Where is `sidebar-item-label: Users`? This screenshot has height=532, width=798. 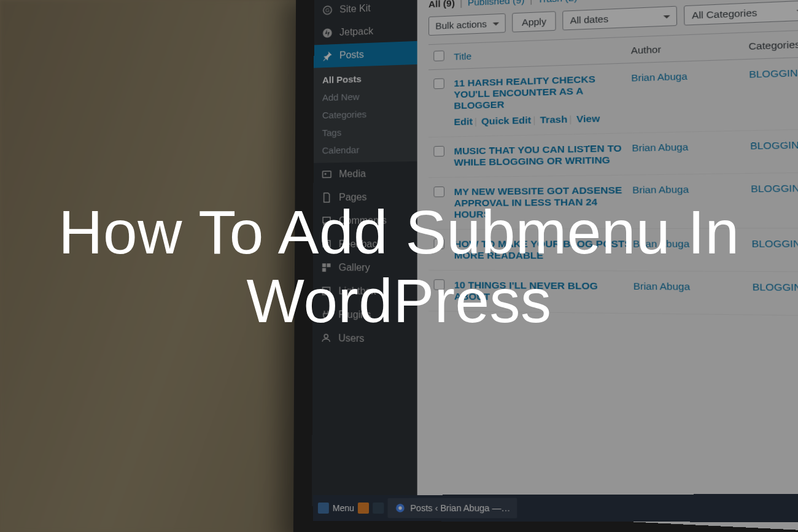
sidebar-item-label: Users is located at coordinates (351, 339).